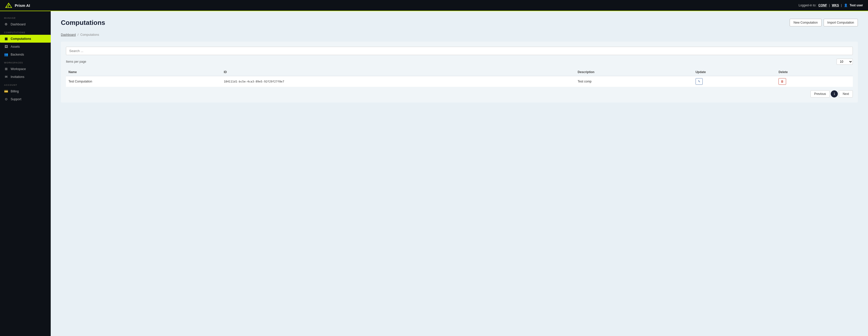  What do you see at coordinates (814, 72) in the screenshot?
I see `col-delete: Delete` at bounding box center [814, 72].